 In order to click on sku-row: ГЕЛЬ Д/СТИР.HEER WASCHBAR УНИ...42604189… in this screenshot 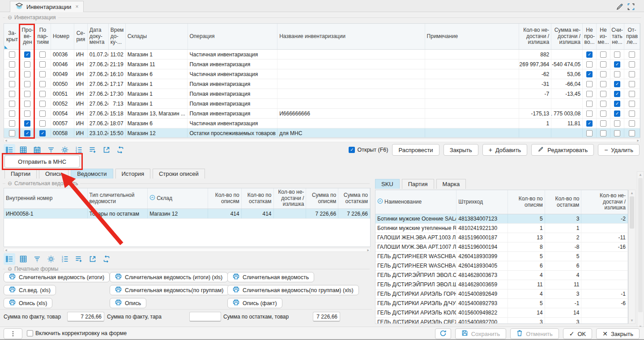, I will do `click(502, 266)`.